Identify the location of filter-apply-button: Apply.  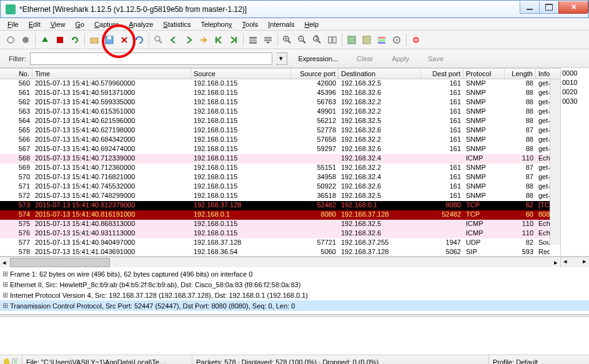
(400, 59).